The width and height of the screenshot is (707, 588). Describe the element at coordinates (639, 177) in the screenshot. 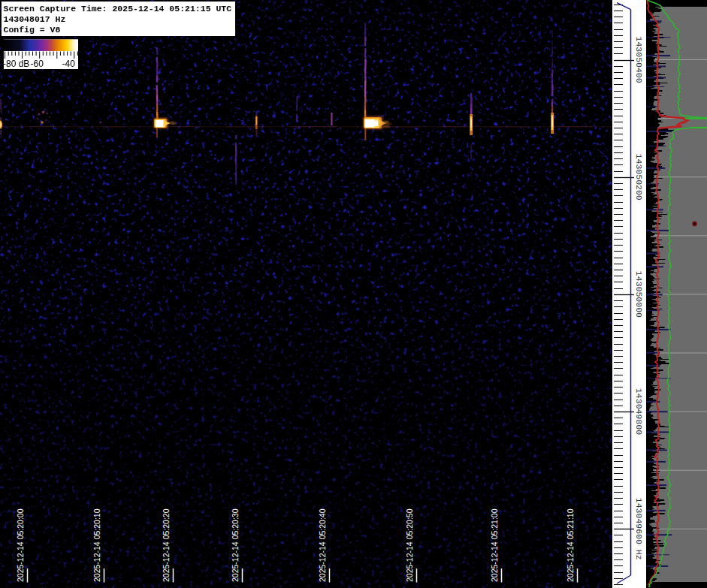

I see `svg-text: 143050200` at that location.